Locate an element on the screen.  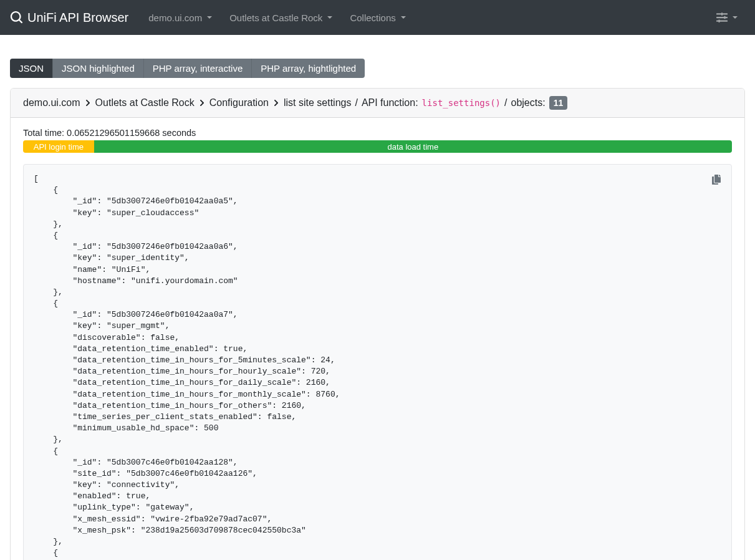
crumb-api-label: API function: is located at coordinates (390, 103).